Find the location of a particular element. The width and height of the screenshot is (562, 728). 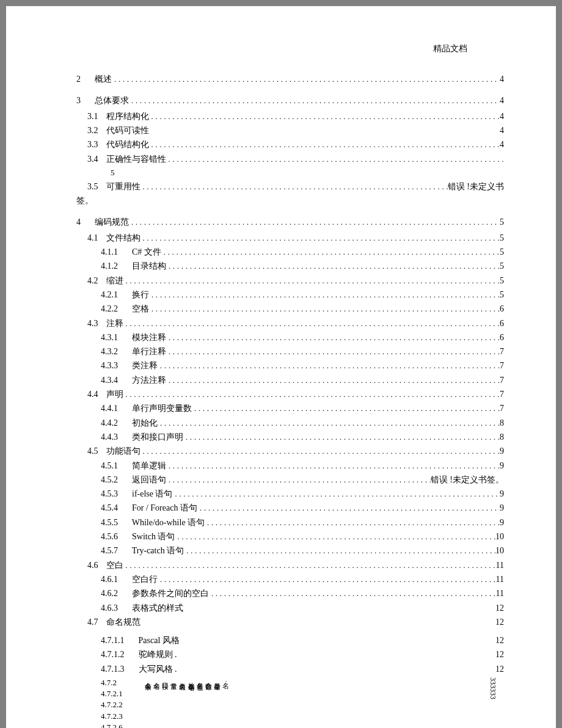

toc-label: 大写风格 . is located at coordinates (151, 669).